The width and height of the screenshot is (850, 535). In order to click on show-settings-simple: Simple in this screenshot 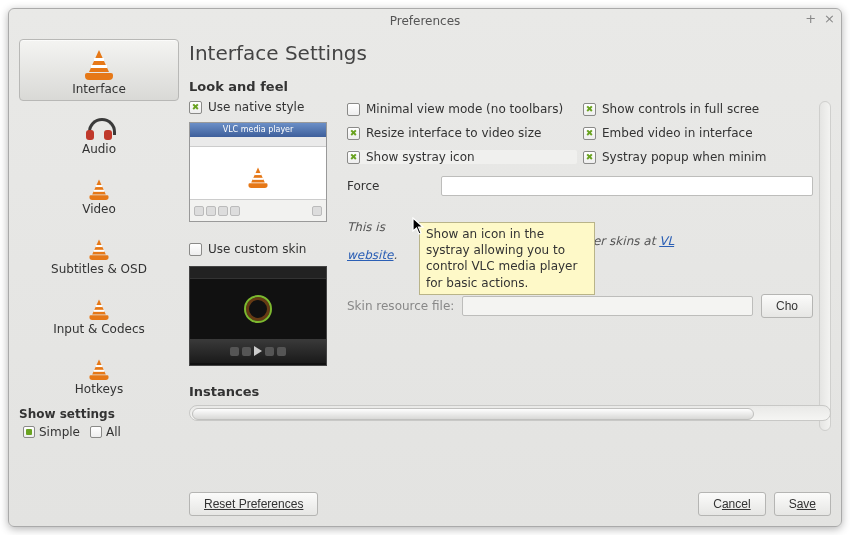, I will do `click(52, 432)`.